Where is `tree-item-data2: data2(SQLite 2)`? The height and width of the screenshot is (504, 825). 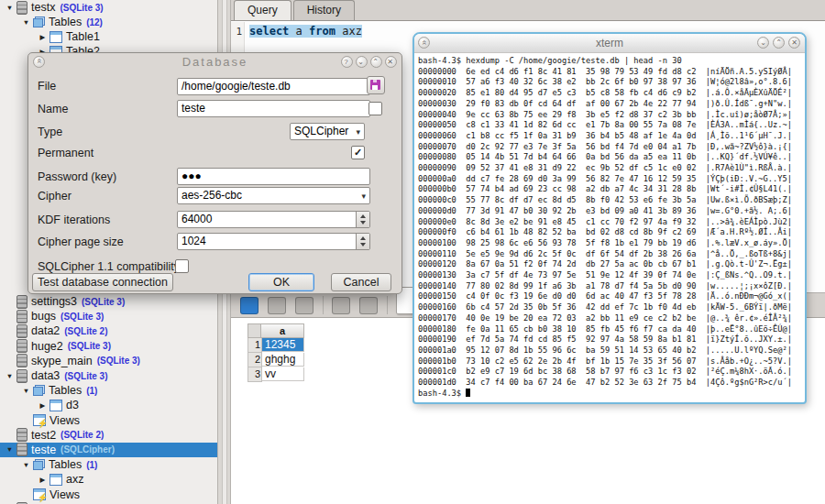 tree-item-data2: data2(SQLite 2) is located at coordinates (108, 331).